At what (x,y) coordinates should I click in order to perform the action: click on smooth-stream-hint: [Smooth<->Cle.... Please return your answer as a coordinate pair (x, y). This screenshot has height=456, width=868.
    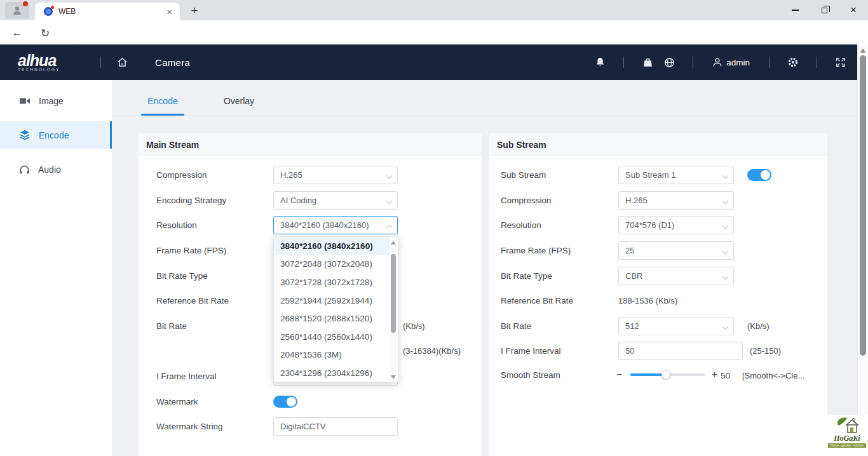
    Looking at the image, I should click on (783, 376).